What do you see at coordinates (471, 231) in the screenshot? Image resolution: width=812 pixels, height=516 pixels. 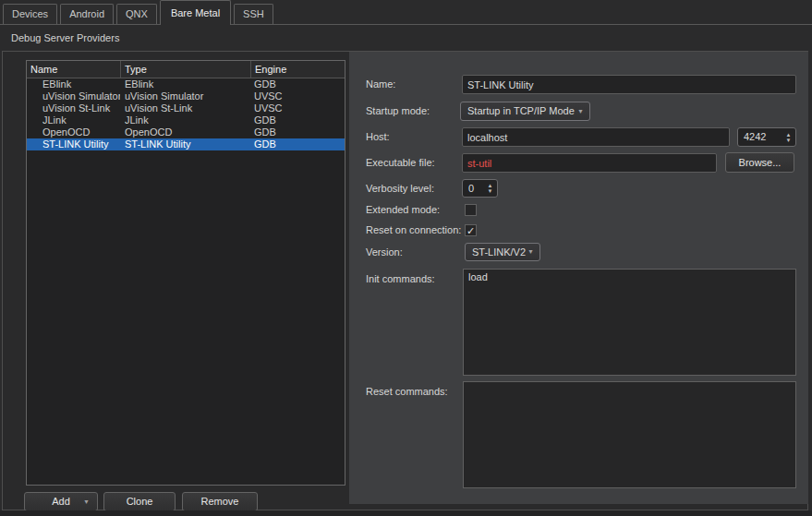 I see `reset-on-connection-checkbox: ✓` at bounding box center [471, 231].